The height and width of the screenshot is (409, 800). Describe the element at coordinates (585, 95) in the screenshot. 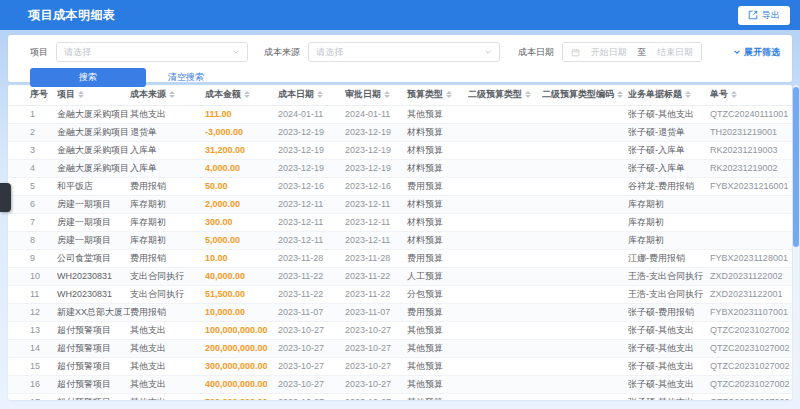

I see `column-header-secondary-budget-type-code: 二级预算类型编码` at that location.